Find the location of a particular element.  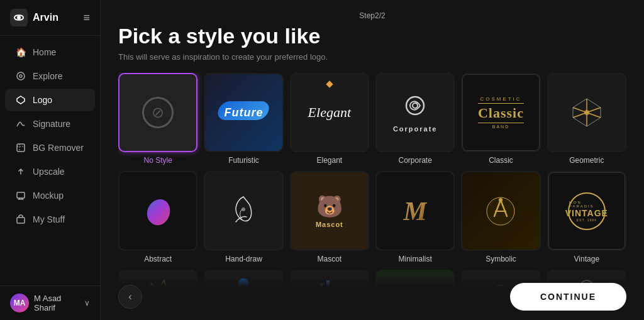

sidebar-title: Arvin is located at coordinates (45, 18).